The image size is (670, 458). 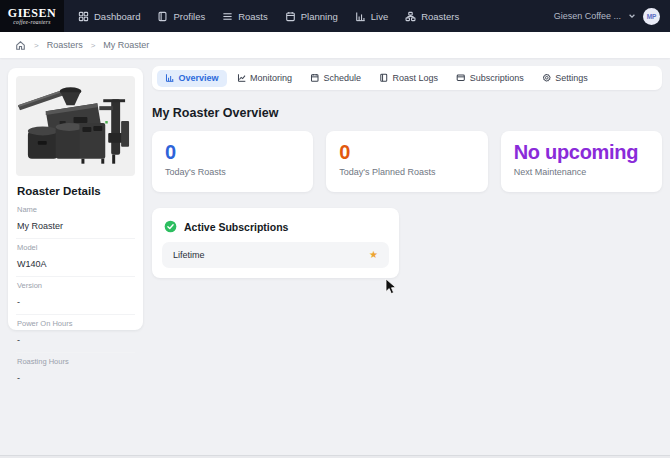 What do you see at coordinates (20, 46) in the screenshot?
I see `home-icon` at bounding box center [20, 46].